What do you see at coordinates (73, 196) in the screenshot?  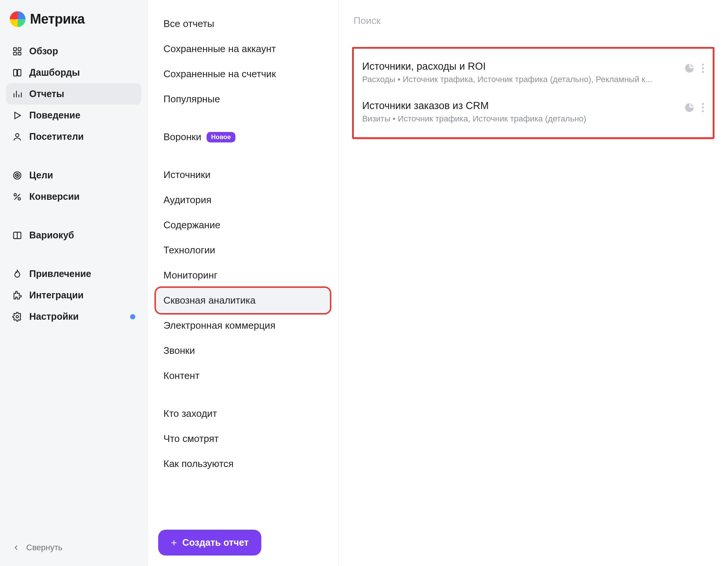 I see `nav-item-conversions: Конверсии` at bounding box center [73, 196].